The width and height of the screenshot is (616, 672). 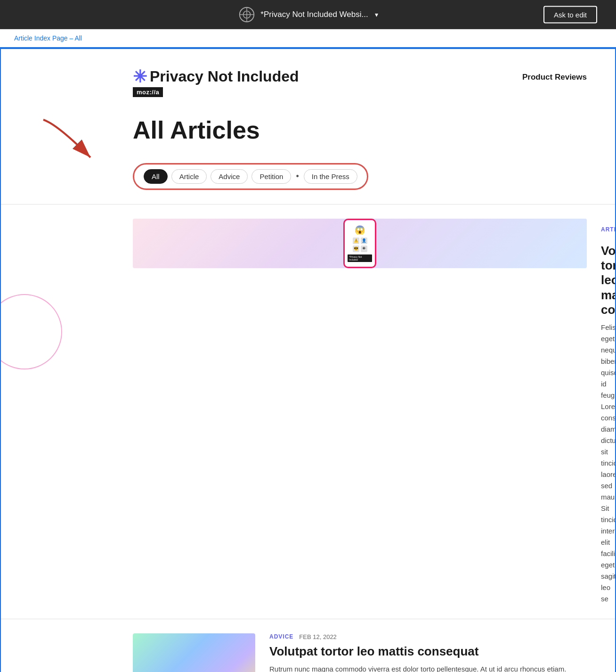 What do you see at coordinates (318, 637) in the screenshot?
I see `article-date: FEB 12, 2022` at bounding box center [318, 637].